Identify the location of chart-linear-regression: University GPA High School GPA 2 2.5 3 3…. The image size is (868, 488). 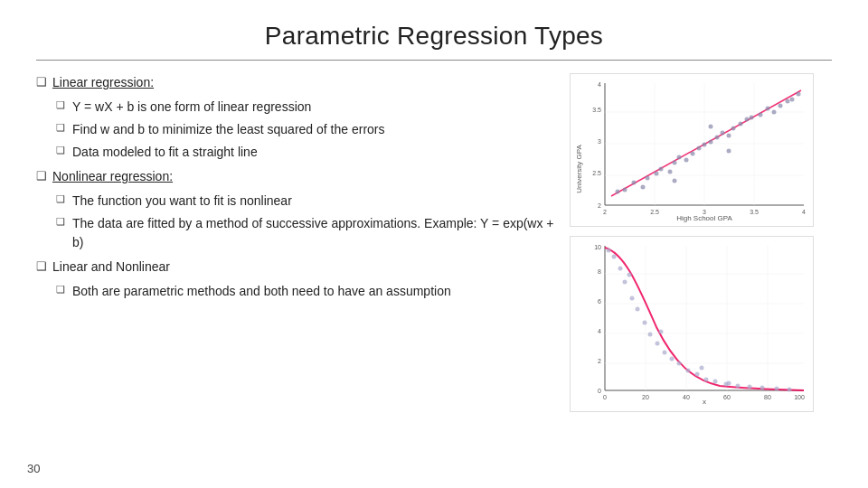
(692, 150).